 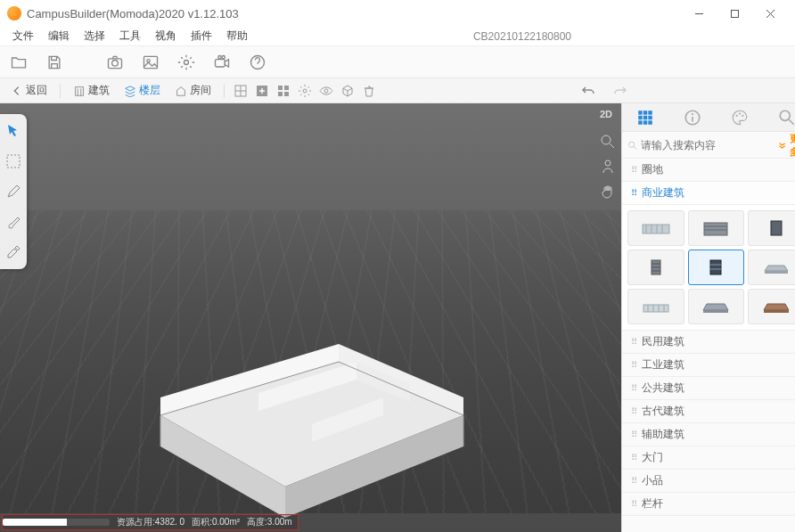 I want to click on apps-button, so click(x=283, y=91).